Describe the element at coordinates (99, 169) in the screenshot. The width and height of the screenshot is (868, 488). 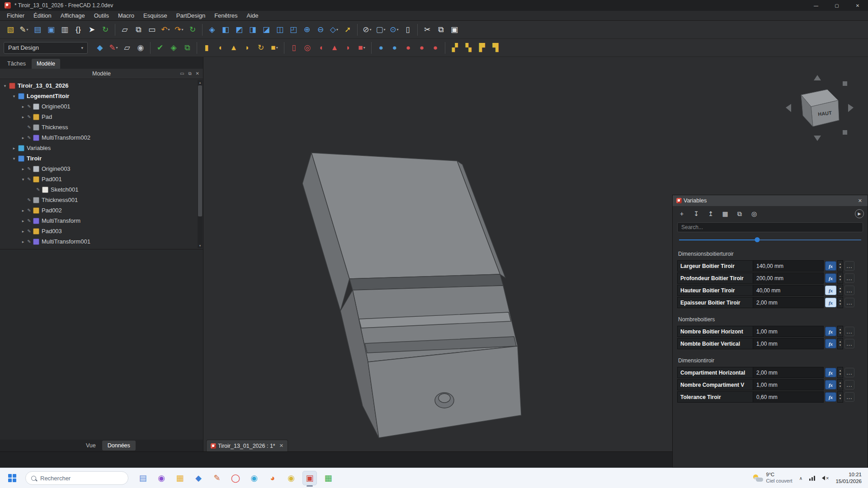
I see `tree-item-origine003: ▸✎Origine003` at that location.